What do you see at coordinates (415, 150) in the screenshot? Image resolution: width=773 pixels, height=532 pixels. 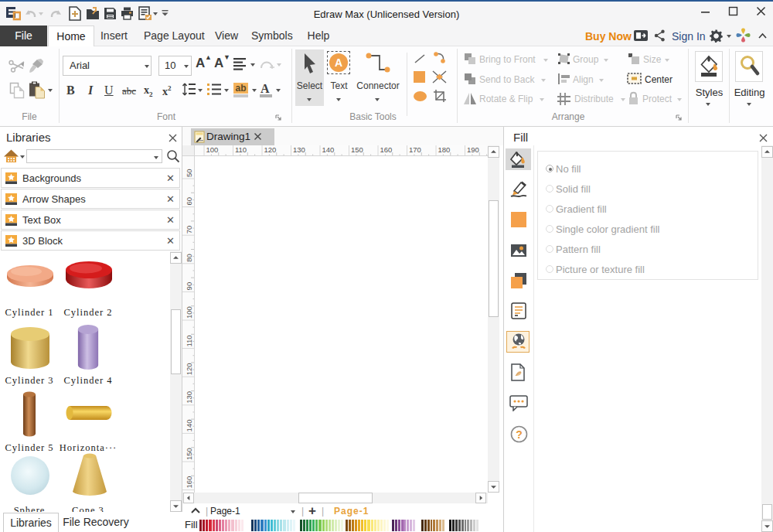 I see `svg-text: 170` at bounding box center [415, 150].